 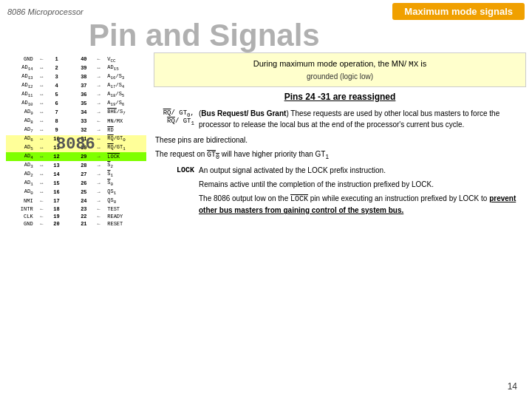 What do you see at coordinates (340, 140) in the screenshot?
I see `bidir-text: These pins are bidirectional.` at bounding box center [340, 140].